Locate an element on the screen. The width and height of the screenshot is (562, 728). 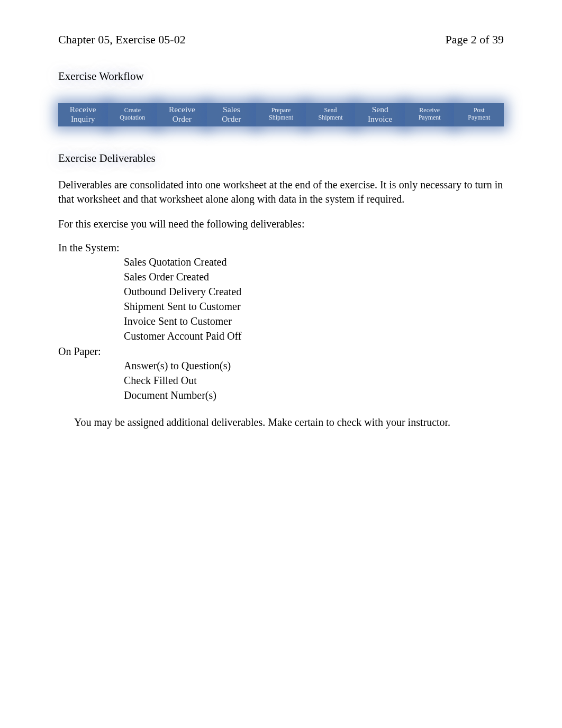
deliverables-need: For this exercise you will need the foll… is located at coordinates (281, 224).